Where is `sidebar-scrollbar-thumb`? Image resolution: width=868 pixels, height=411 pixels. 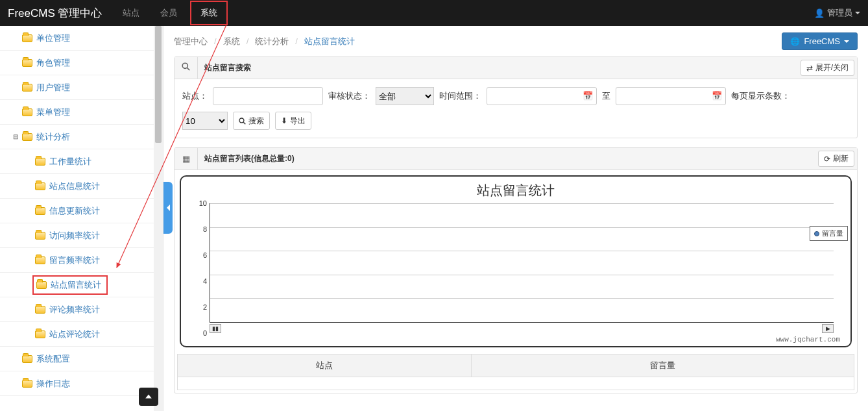 sidebar-scrollbar-thumb is located at coordinates (158, 84).